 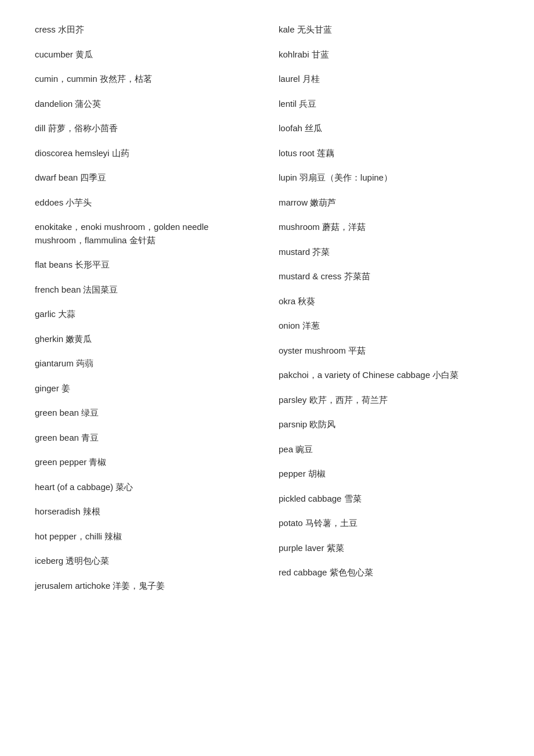 What do you see at coordinates (389, 105) in the screenshot?
I see `list-item: lentil 兵豆` at bounding box center [389, 105].